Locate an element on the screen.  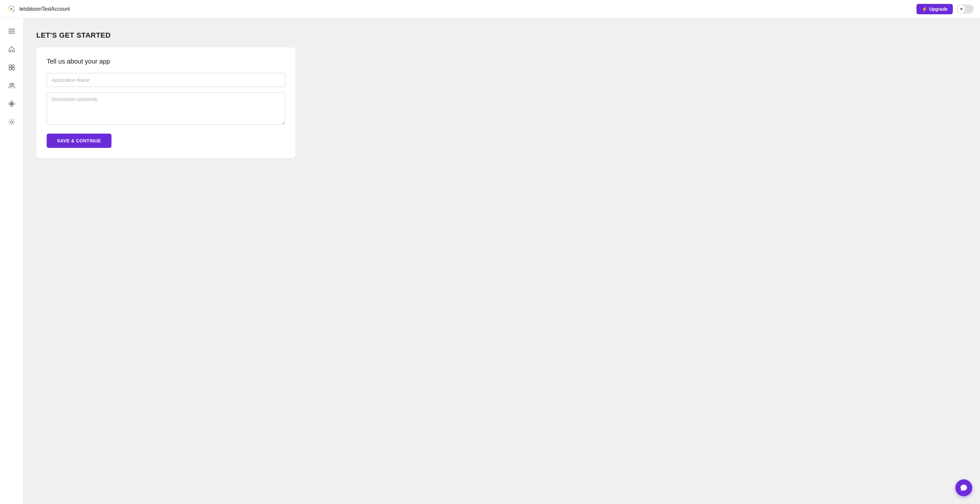
app-name-input is located at coordinates (166, 80).